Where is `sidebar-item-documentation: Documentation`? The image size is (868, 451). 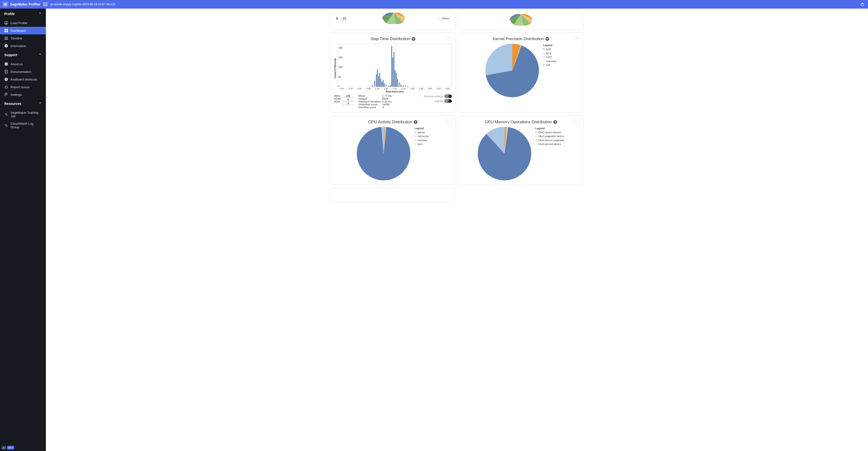 sidebar-item-documentation: Documentation is located at coordinates (23, 71).